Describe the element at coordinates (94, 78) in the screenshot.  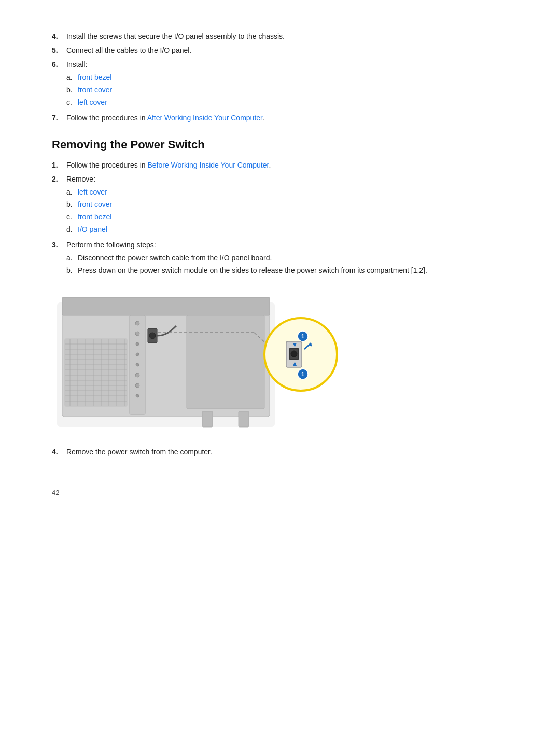
I see `front-bezel-link-install: front bezel` at that location.